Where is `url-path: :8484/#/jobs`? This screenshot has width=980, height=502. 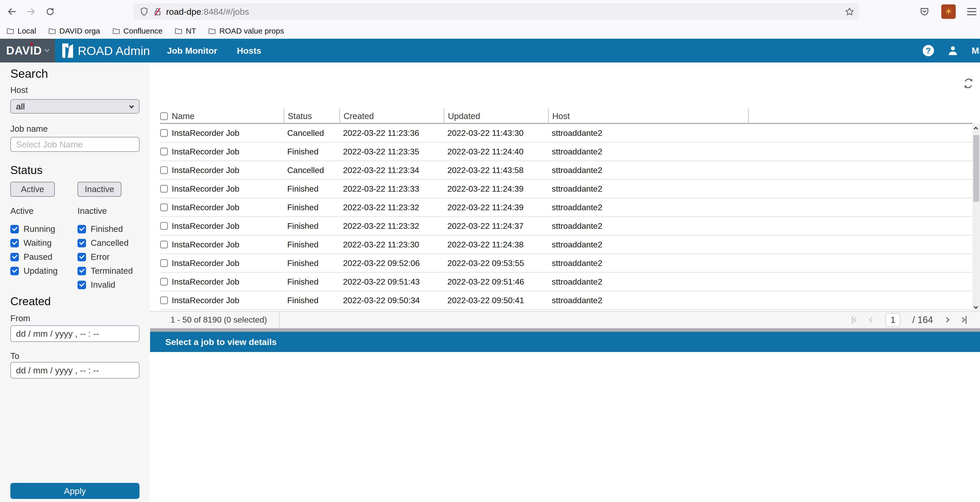 url-path: :8484/#/jobs is located at coordinates (225, 12).